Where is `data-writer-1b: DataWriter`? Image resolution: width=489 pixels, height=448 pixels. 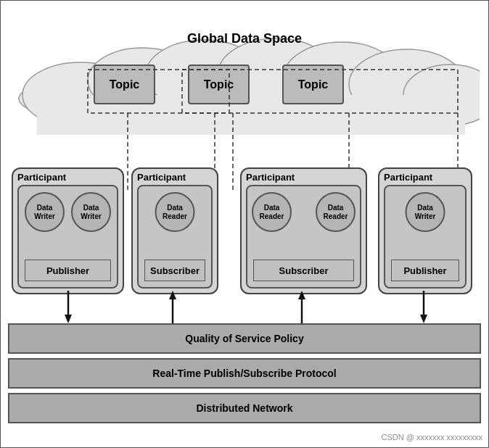
data-writer-1b: DataWriter is located at coordinates (91, 212).